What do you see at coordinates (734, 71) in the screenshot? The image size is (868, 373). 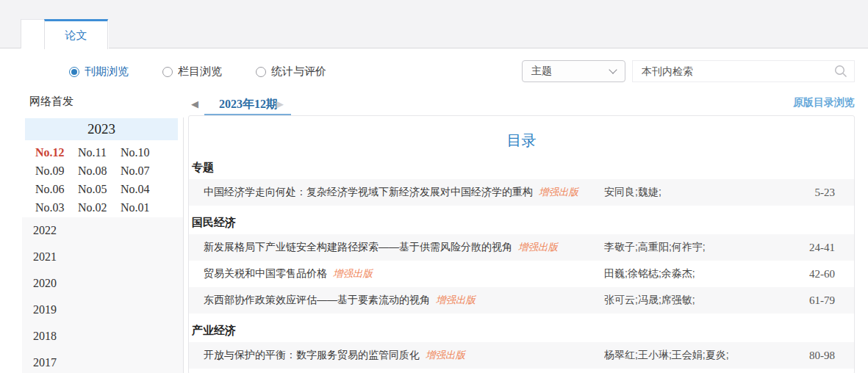 I see `search-input` at bounding box center [734, 71].